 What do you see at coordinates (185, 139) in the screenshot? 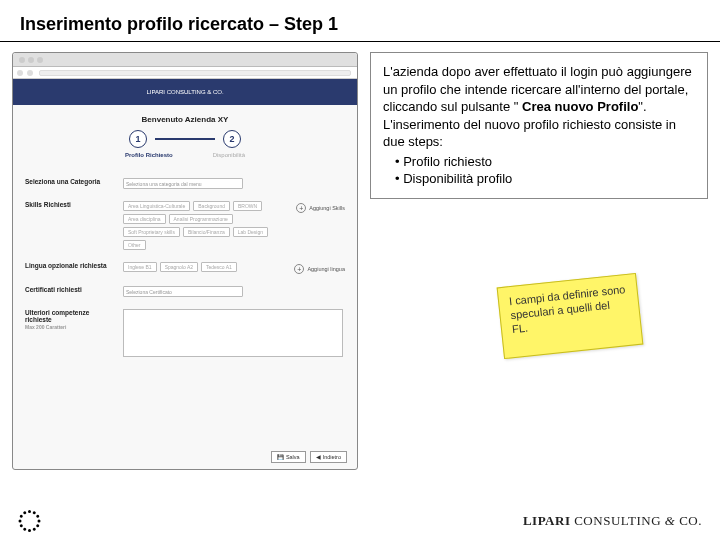
I see `step-indicator: 1 2` at bounding box center [185, 139].